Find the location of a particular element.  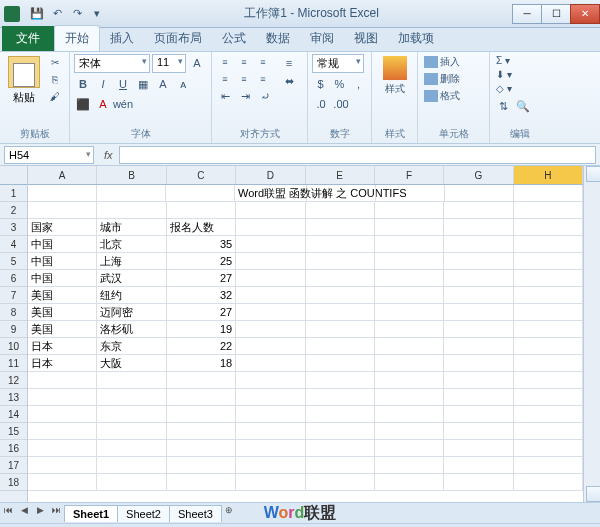

col-header-F: F is located at coordinates (410, 175).